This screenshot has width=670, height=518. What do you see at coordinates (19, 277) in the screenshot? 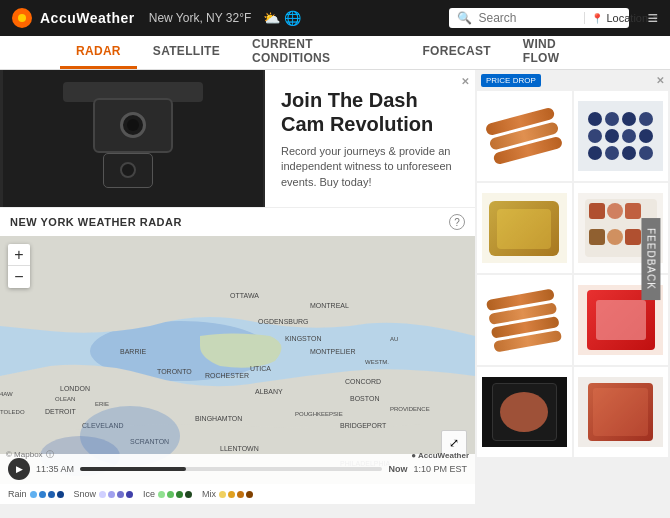
I see `zoom-out-button: −` at bounding box center [19, 277].